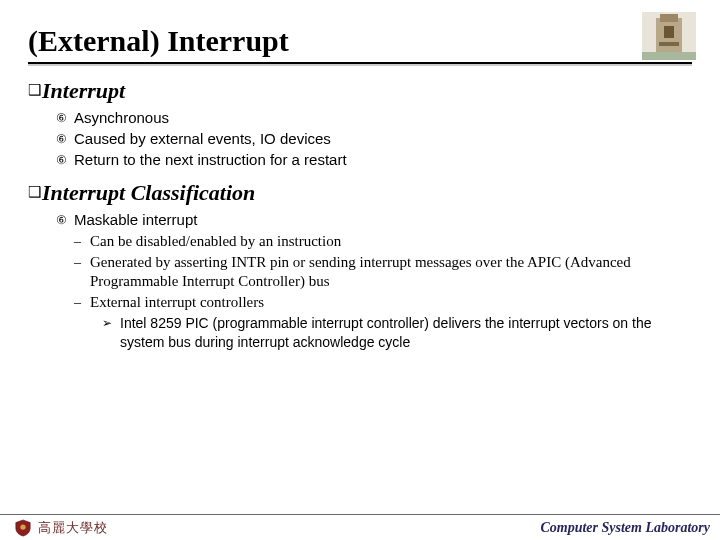  What do you see at coordinates (374, 160) in the screenshot?
I see `list-item: ⑥ Return to the next instruction for a r…` at bounding box center [374, 160].